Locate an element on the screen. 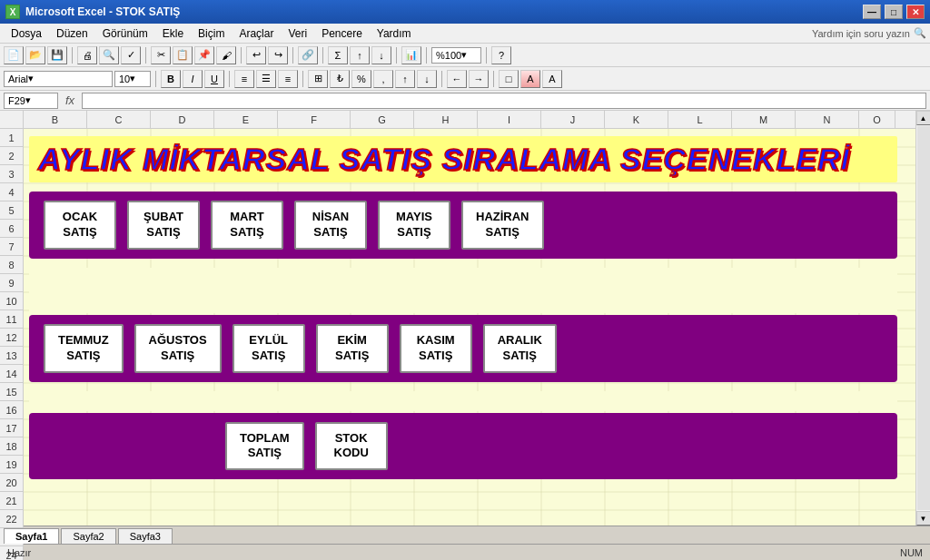 This screenshot has width=930, height=560. close-button: ✕ is located at coordinates (915, 12).